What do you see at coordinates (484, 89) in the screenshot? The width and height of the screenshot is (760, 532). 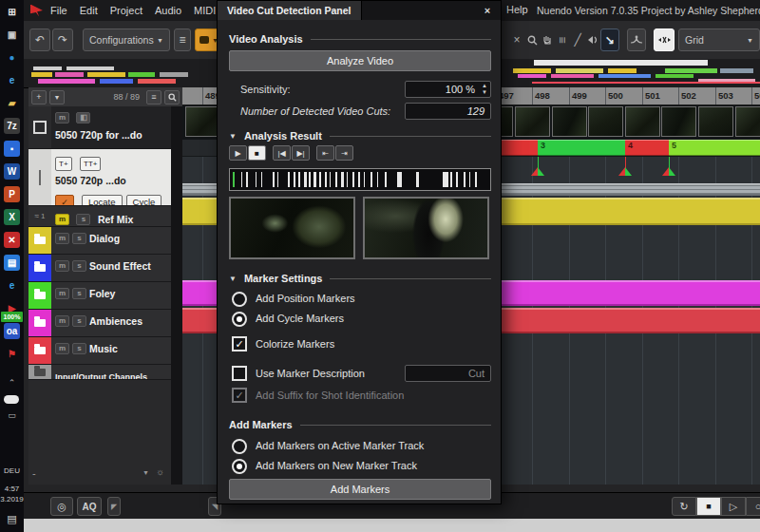 I see `spinner-arrows: ▲▼` at bounding box center [484, 89].